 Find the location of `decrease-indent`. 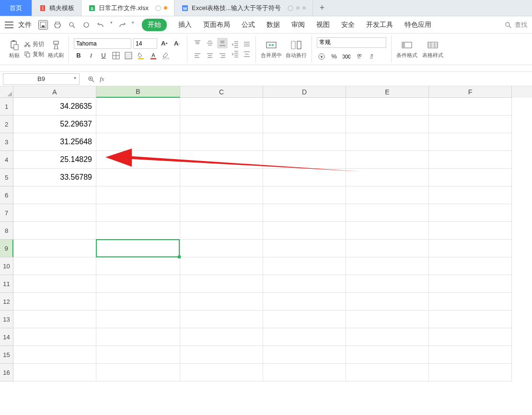

decrease-indent is located at coordinates (235, 45).